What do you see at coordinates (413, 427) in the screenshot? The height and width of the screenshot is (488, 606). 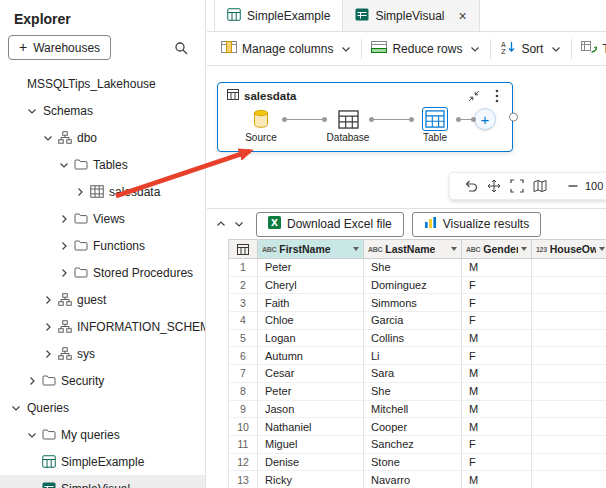 I see `cell: Cooper` at bounding box center [413, 427].